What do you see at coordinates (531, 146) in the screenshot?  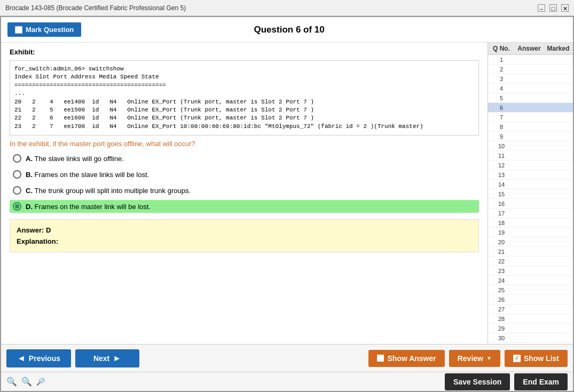 I see `sidebar-row: 10` at bounding box center [531, 146].